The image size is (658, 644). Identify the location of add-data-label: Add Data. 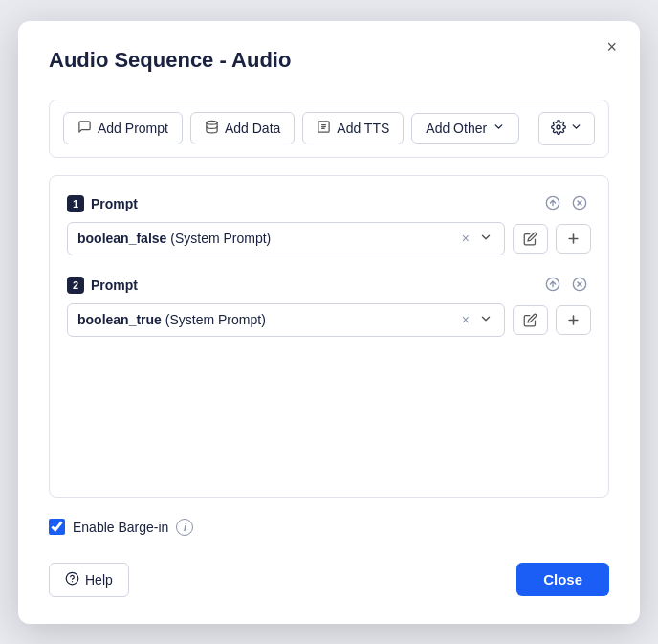
(252, 128).